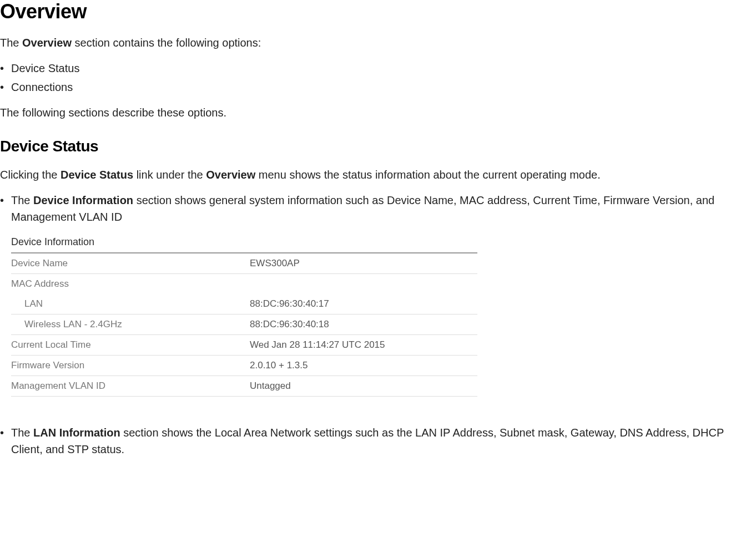 The width and height of the screenshot is (756, 543). What do you see at coordinates (47, 43) in the screenshot?
I see `intro-bold: Overview` at bounding box center [47, 43].